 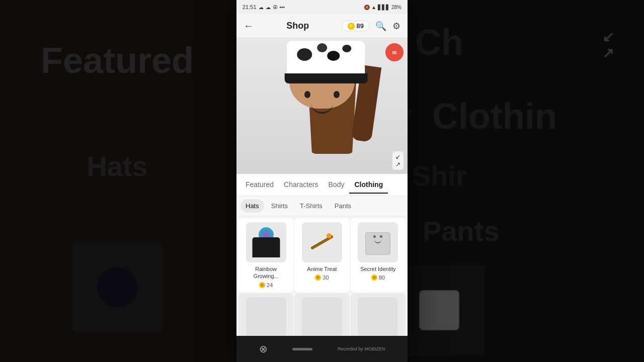 I want to click on box-face, so click(x=378, y=240).